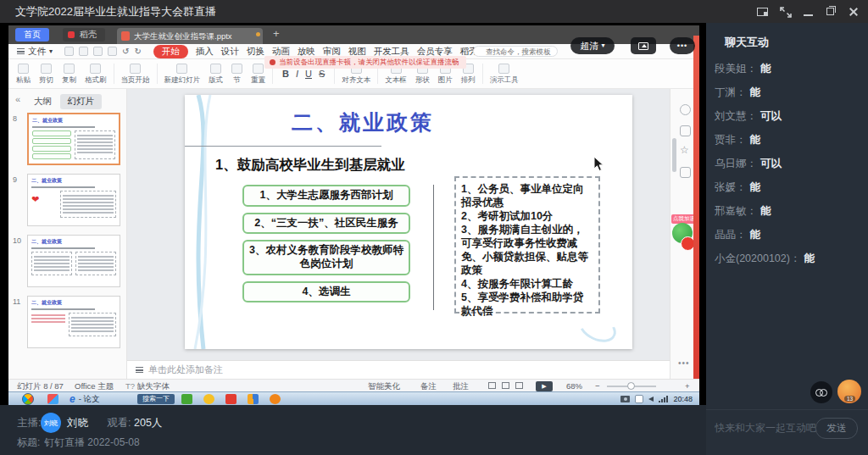 The image size is (868, 455). Describe the element at coordinates (112, 51) in the screenshot. I see `preview-icon` at that location.